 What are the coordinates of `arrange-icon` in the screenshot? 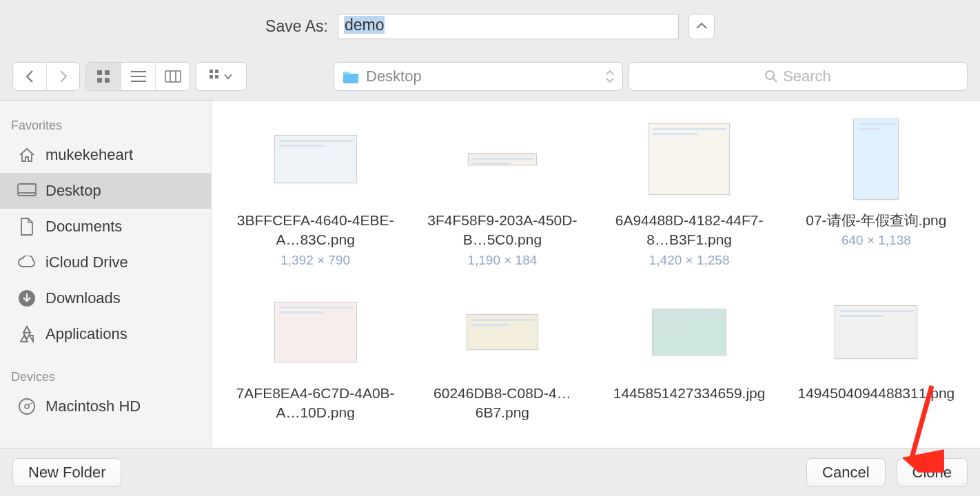 It's located at (221, 76).